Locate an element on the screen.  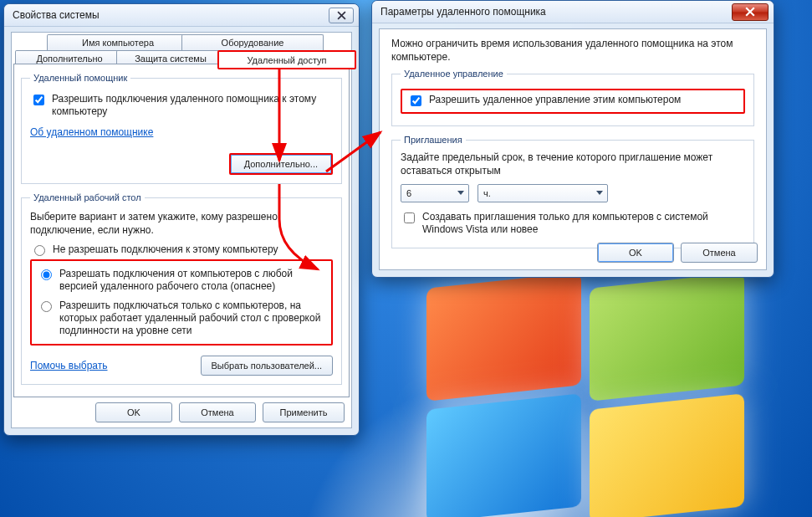
checkbox-allow-remote-control: Разрешить удаленное управление этим комп… is located at coordinates (573, 101).